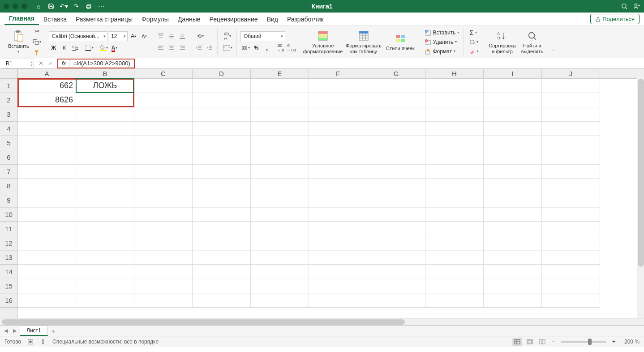 The image size is (644, 352). What do you see at coordinates (614, 342) in the screenshot?
I see `zoom-in-icon: +` at bounding box center [614, 342].